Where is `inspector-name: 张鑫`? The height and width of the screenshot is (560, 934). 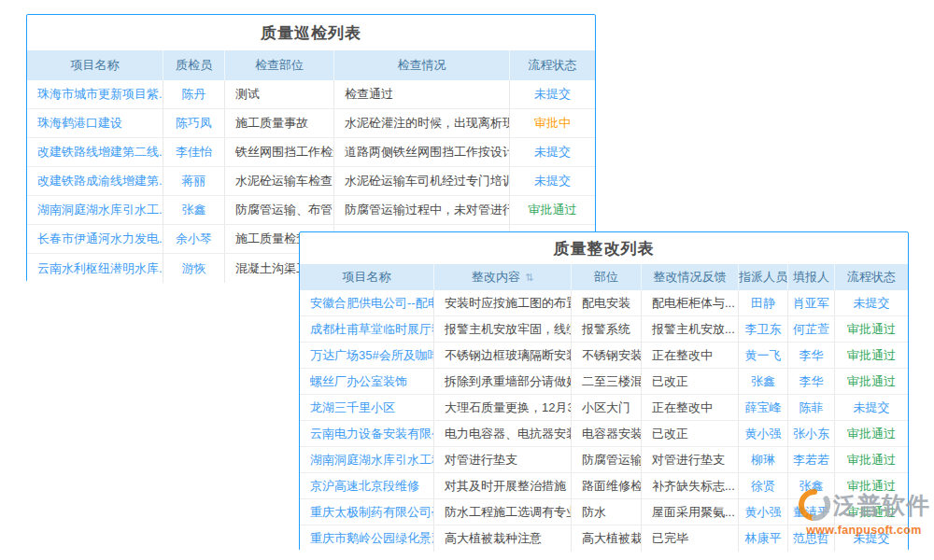 inspector-name: 张鑫 is located at coordinates (194, 210).